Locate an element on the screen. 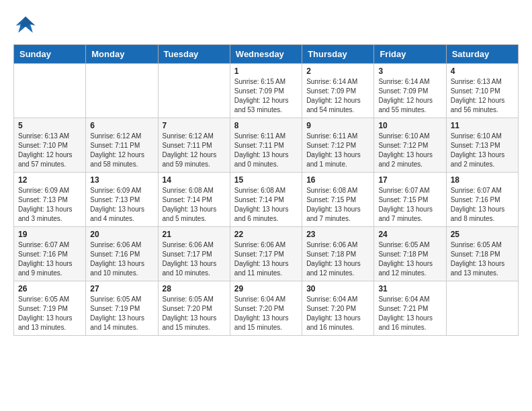  calendar-cell: 9Sunrise: 6:11 AM Sunset: 7:12 PM Daylig… is located at coordinates (339, 145).